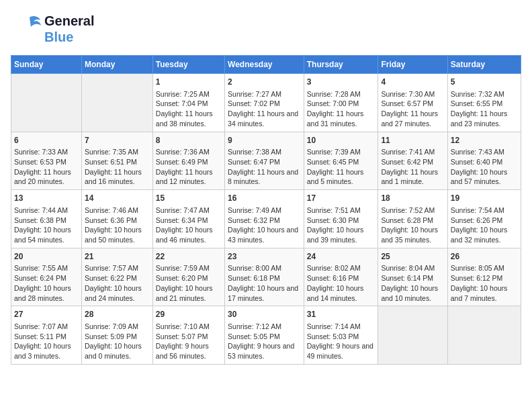 This screenshot has height=411, width=532. What do you see at coordinates (412, 161) in the screenshot?
I see `calendar-cell: 11Sunrise: 7:41 AMSunset: 6:42 PMDayligh…` at bounding box center [412, 161].